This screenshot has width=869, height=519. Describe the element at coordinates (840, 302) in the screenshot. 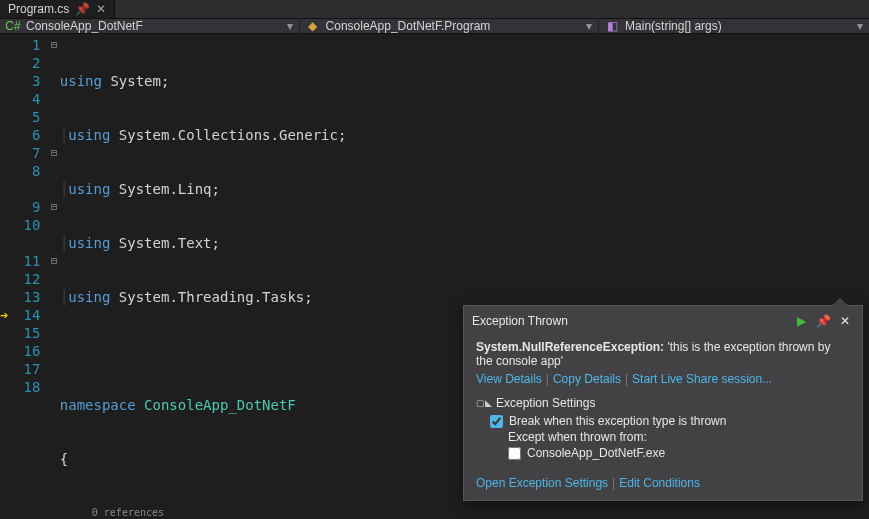

I see `popup-pointer-icon` at that location.